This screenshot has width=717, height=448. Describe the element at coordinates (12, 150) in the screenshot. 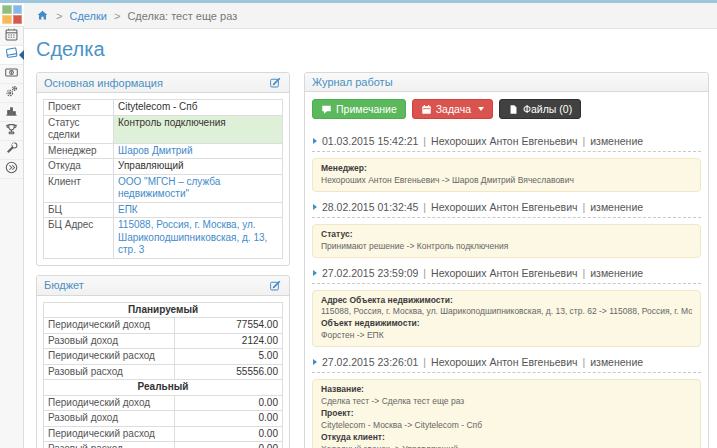

I see `sidebar-item-tools` at that location.